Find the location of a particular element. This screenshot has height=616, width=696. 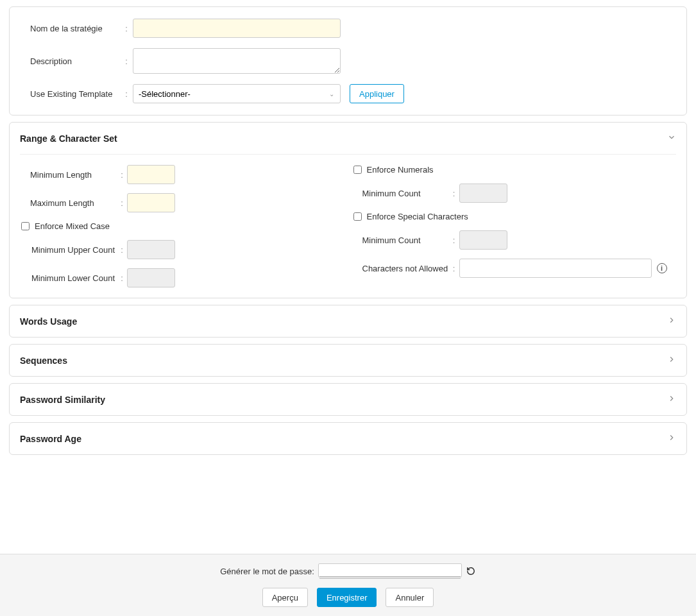

chevron-down-icon is located at coordinates (672, 139).